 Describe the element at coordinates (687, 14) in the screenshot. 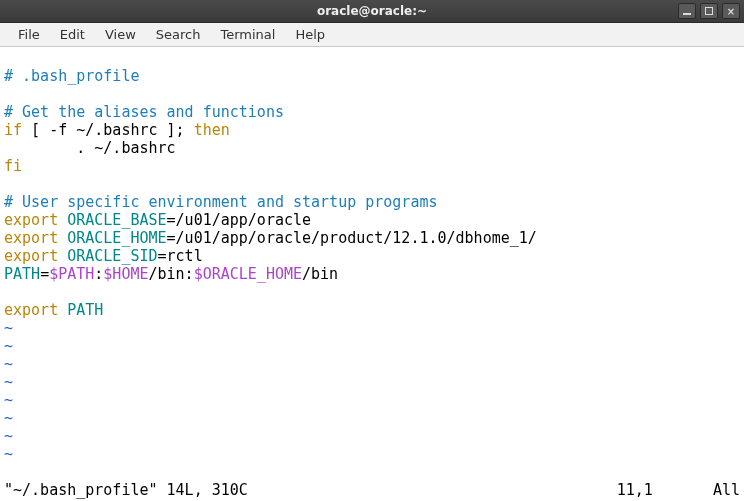

I see `minimize-icon` at that location.